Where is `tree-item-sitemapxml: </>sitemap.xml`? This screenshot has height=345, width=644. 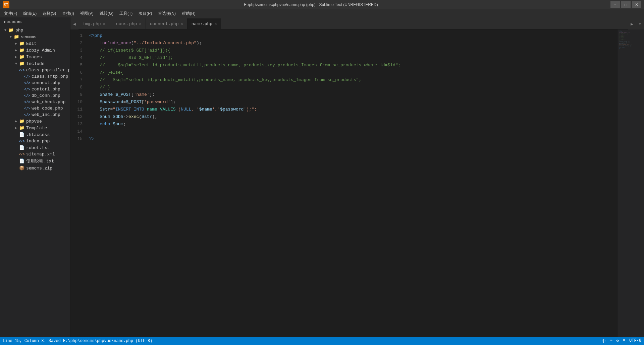 tree-item-sitemapxml: </>sitemap.xml is located at coordinates (35, 154).